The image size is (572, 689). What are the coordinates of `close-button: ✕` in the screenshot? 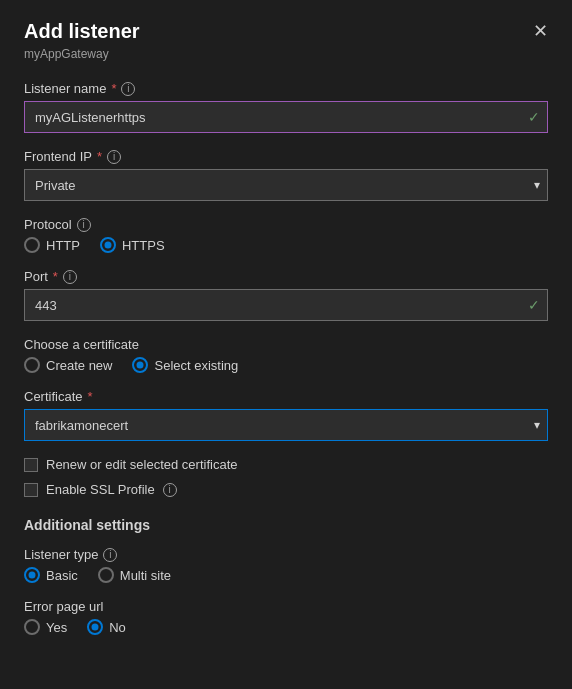 It's located at (540, 31).